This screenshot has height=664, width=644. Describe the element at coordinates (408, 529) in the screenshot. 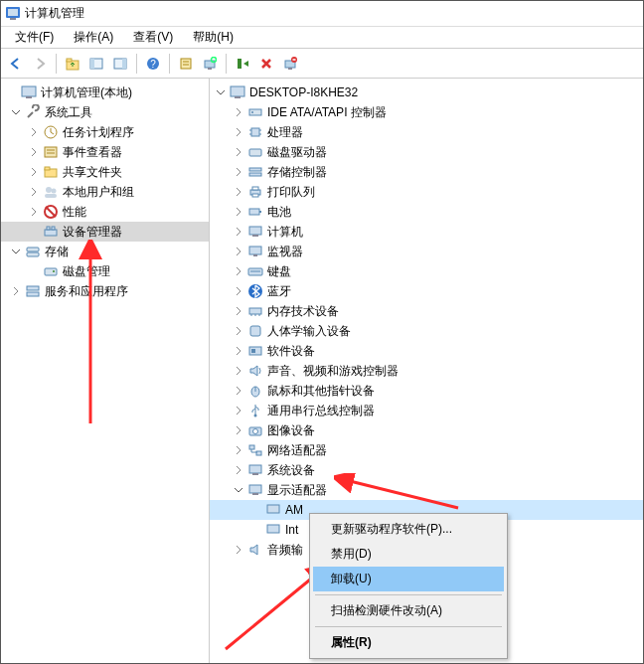

I see `ctx-update-driver: 更新驱动程序软件(P)...` at that location.